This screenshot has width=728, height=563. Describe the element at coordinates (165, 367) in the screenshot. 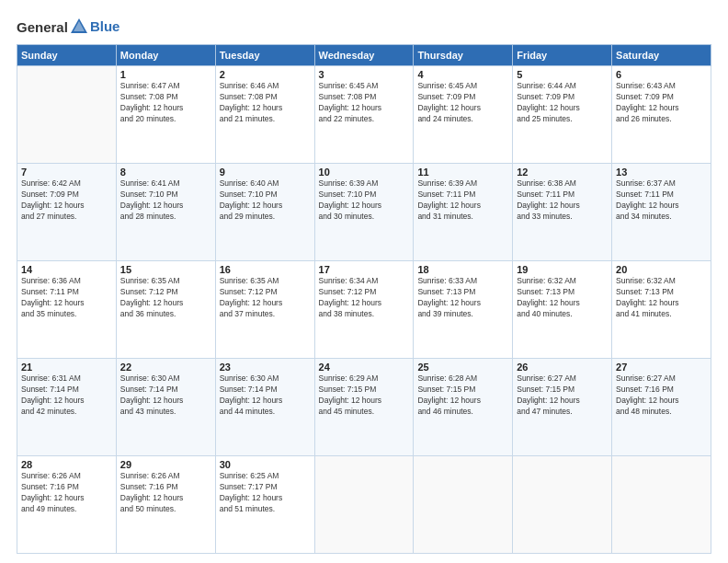

I see `day-number: 22` at that location.